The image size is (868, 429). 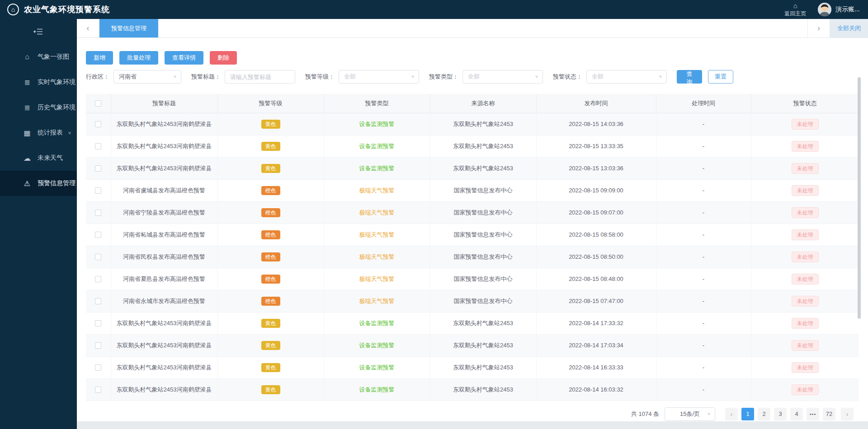 What do you see at coordinates (748, 414) in the screenshot?
I see `page-number-button: 1` at bounding box center [748, 414].